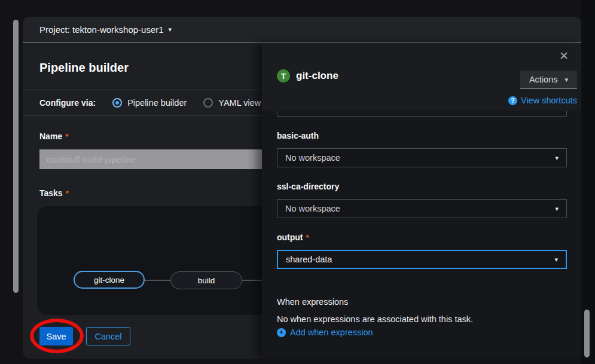 The height and width of the screenshot is (364, 595). I want to click on selected-value: shared-data, so click(309, 259).